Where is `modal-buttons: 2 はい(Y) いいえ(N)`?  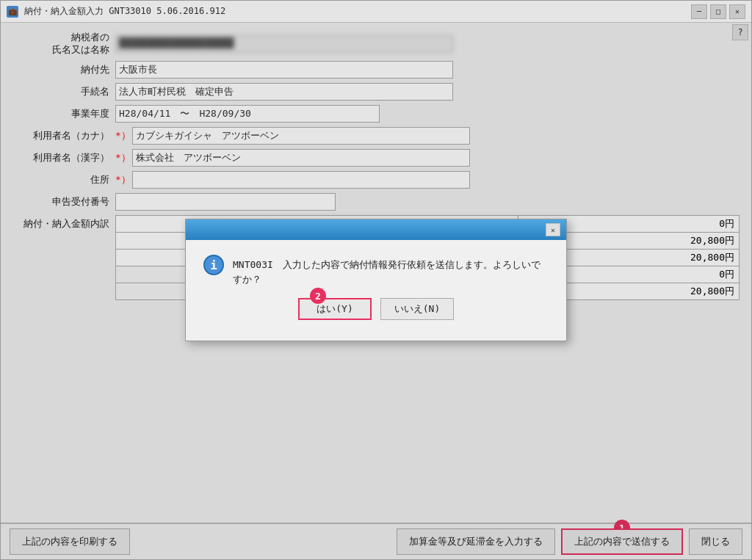
modal-buttons: 2 はい(Y) いいえ(N) is located at coordinates (376, 312).